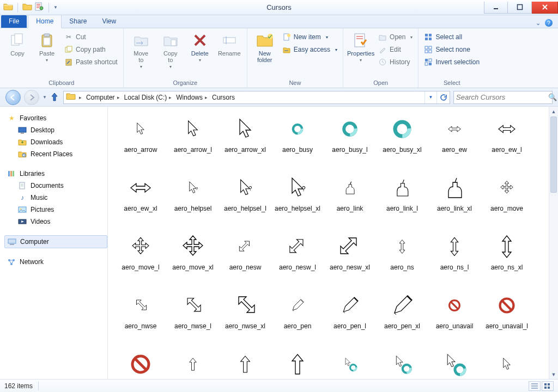  Describe the element at coordinates (245, 143) in the screenshot. I see `file-item: aero_arrow_xl` at that location.